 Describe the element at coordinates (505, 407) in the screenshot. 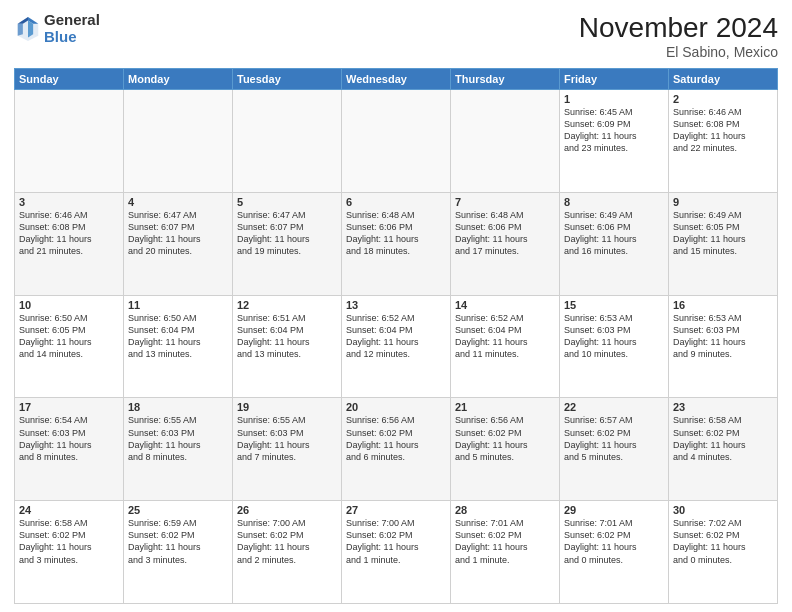

I see `day-number: 21` at that location.